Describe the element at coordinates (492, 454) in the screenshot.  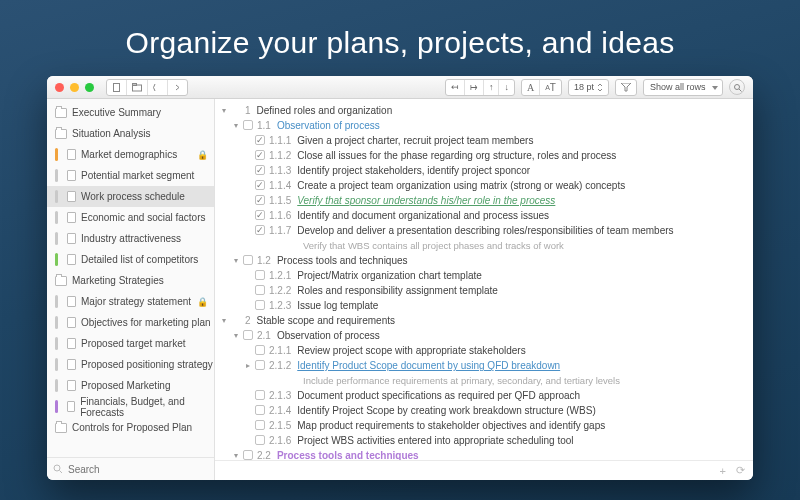
I see `outline-row: ▾2.2Process tools and techniques` at that location.